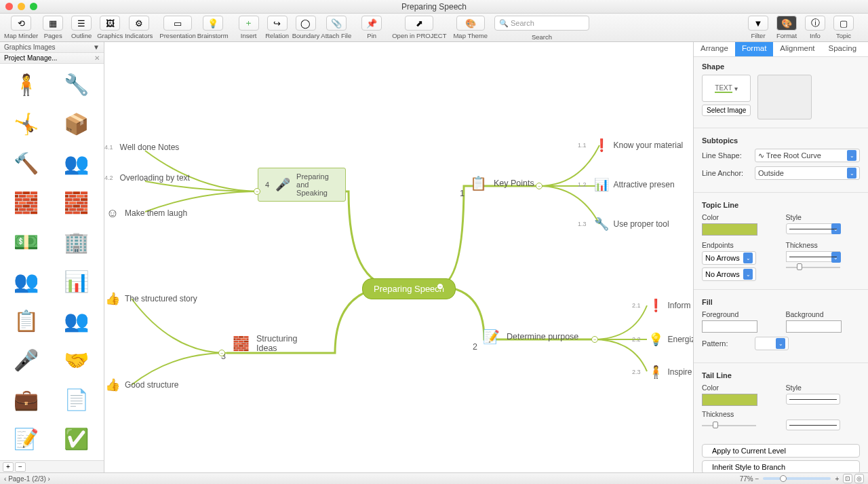 The image size is (868, 484). What do you see at coordinates (781, 466) in the screenshot?
I see `inherit-style-button: Inherit Style to Branch` at bounding box center [781, 466].